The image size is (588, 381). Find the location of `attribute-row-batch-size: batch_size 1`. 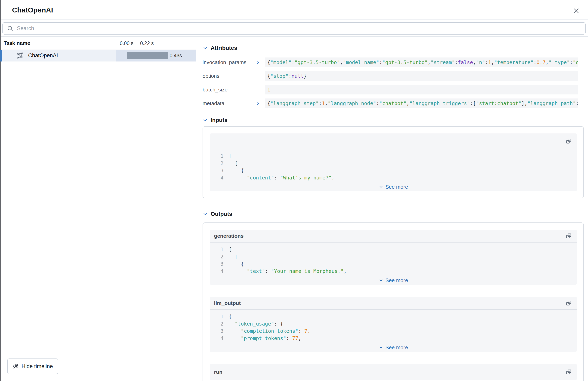

attribute-row-batch-size: batch_size 1 is located at coordinates (390, 89).